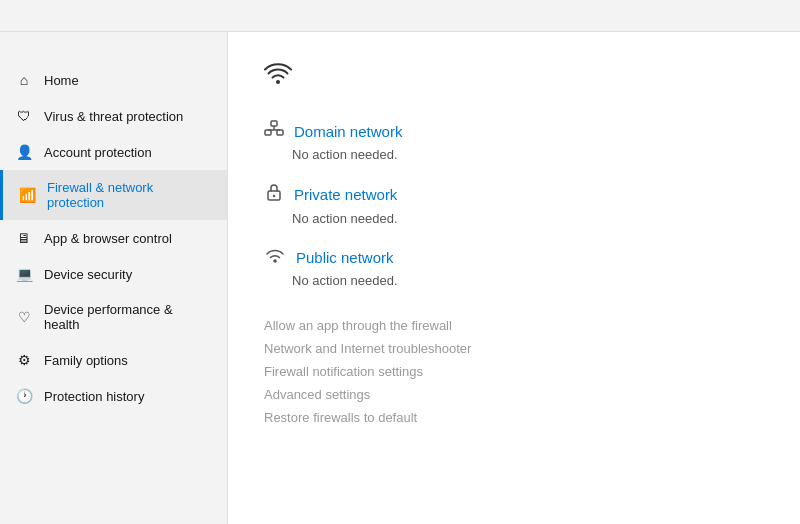  I want to click on sidebar-item-account: 👤Account protection, so click(114, 152).